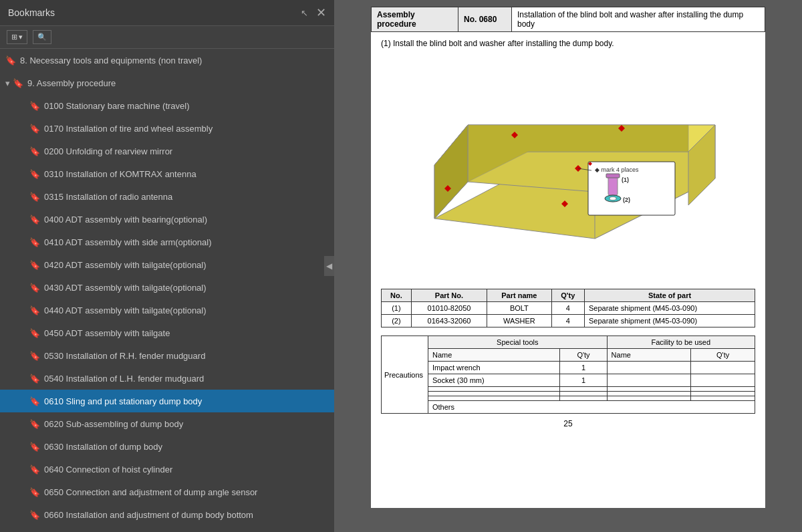 Image resolution: width=802 pixels, height=532 pixels. Describe the element at coordinates (167, 219) in the screenshot. I see `bookmark-item-0400: 🔖 0400 ADT assembly with bearing(optiona…` at that location.